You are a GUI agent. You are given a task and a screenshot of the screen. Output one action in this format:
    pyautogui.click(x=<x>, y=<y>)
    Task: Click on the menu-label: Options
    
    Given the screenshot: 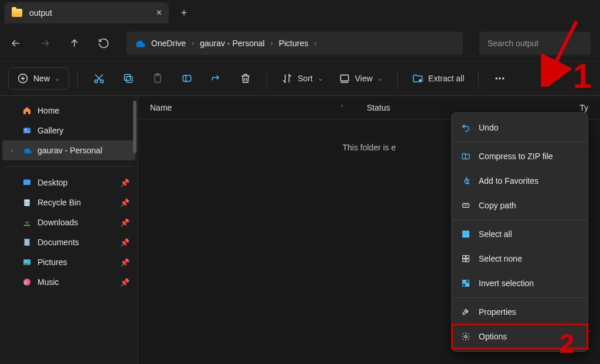 What is the action you would take?
    pyautogui.click(x=493, y=336)
    